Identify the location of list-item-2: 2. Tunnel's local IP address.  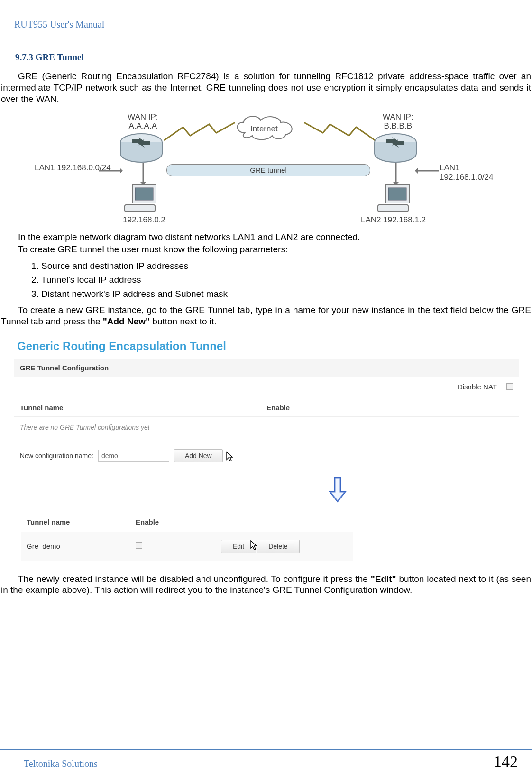
(281, 280).